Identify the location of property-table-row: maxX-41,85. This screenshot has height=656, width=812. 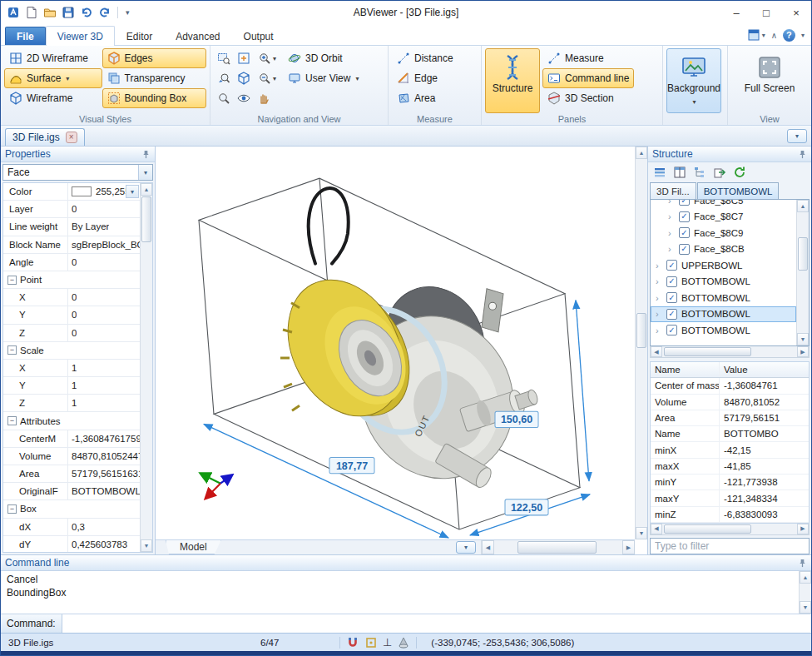
(730, 466).